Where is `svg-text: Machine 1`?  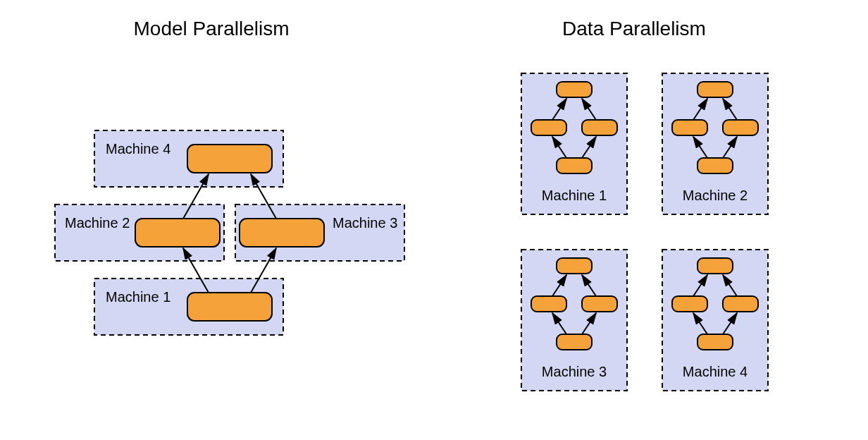 svg-text: Machine 1 is located at coordinates (574, 195).